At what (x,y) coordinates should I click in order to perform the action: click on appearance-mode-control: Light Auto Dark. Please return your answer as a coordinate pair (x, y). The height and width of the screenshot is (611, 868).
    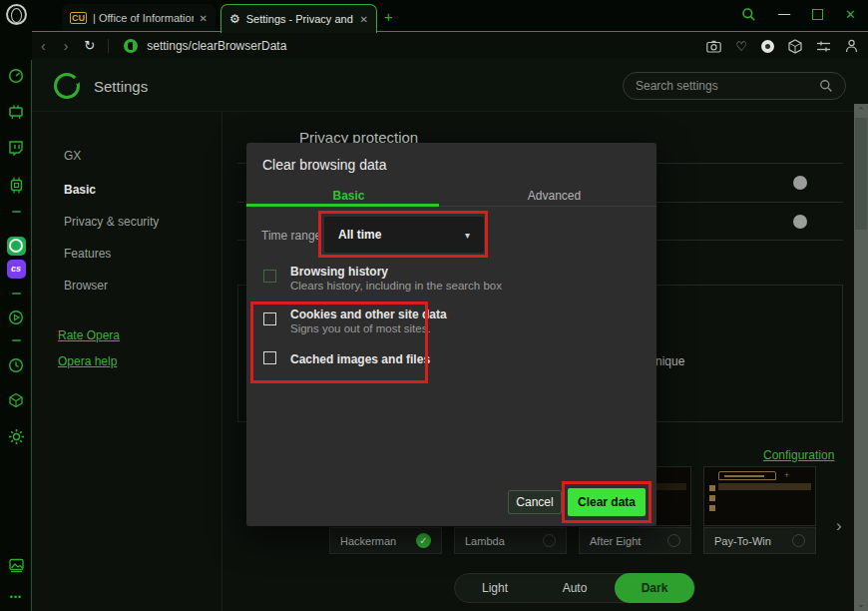
    Looking at the image, I should click on (575, 588).